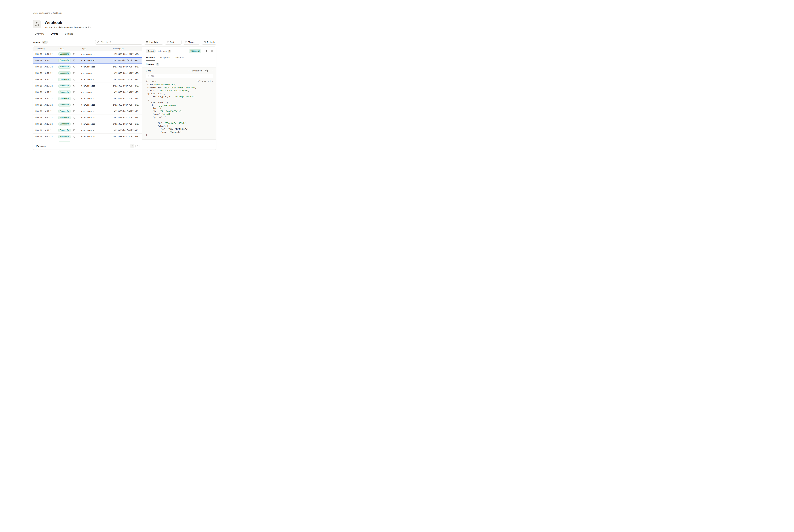  What do you see at coordinates (151, 51) in the screenshot?
I see `tab-event: Event` at bounding box center [151, 51].